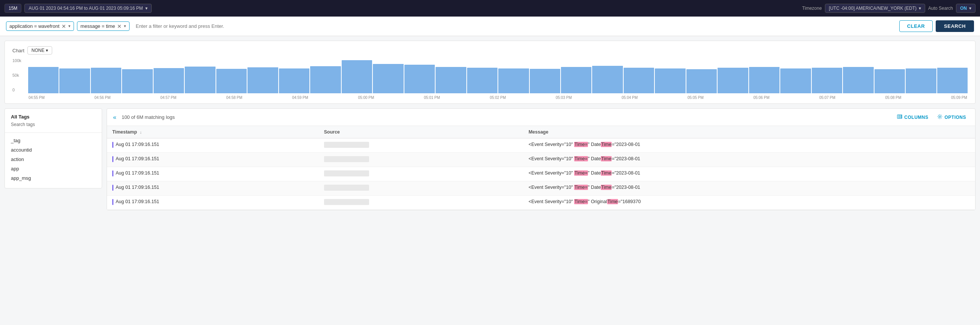  I want to click on chart-y-labels: 100k 50k 0, so click(20, 75).